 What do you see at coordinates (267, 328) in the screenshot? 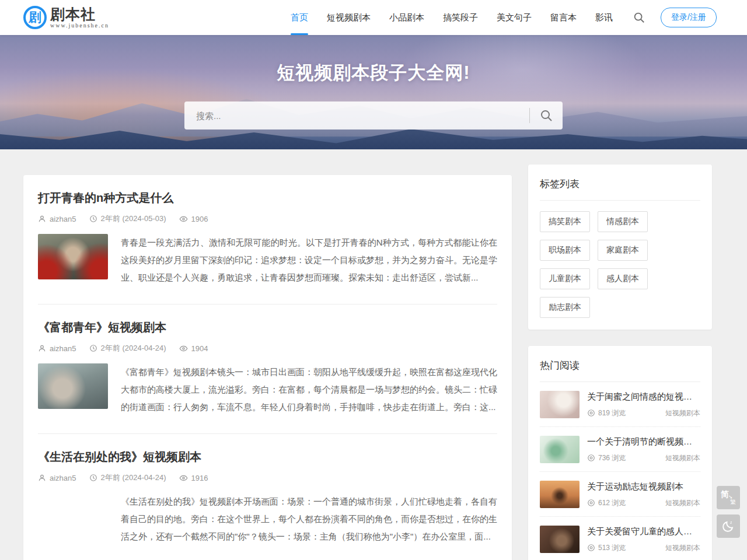
I see `article-title-link: 《富都青年》短视频剧本` at bounding box center [267, 328].